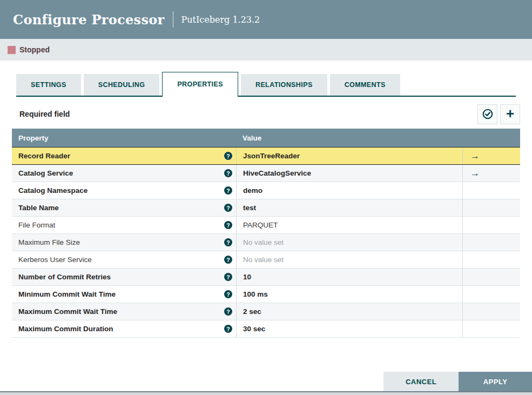  What do you see at coordinates (12, 50) in the screenshot?
I see `stopped-status-icon` at bounding box center [12, 50].